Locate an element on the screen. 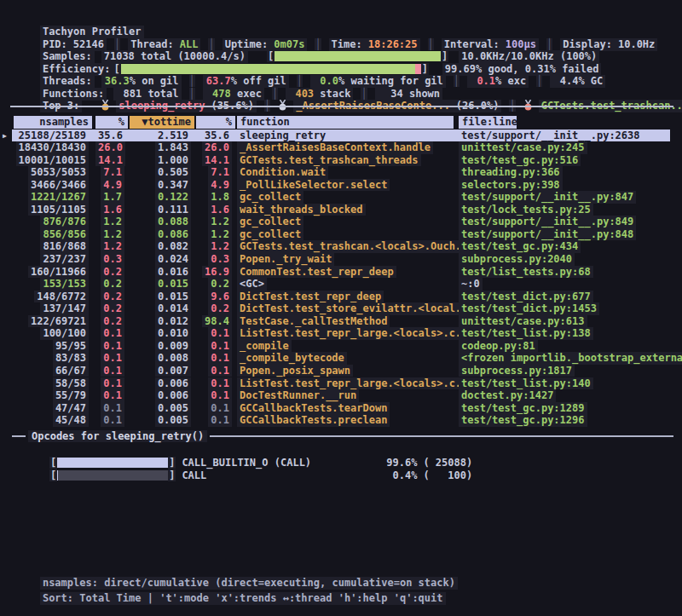 This screenshot has width=682, height=616. table-row: 5053/50537.10.5057.1Condition.waitthread… is located at coordinates (341, 172).